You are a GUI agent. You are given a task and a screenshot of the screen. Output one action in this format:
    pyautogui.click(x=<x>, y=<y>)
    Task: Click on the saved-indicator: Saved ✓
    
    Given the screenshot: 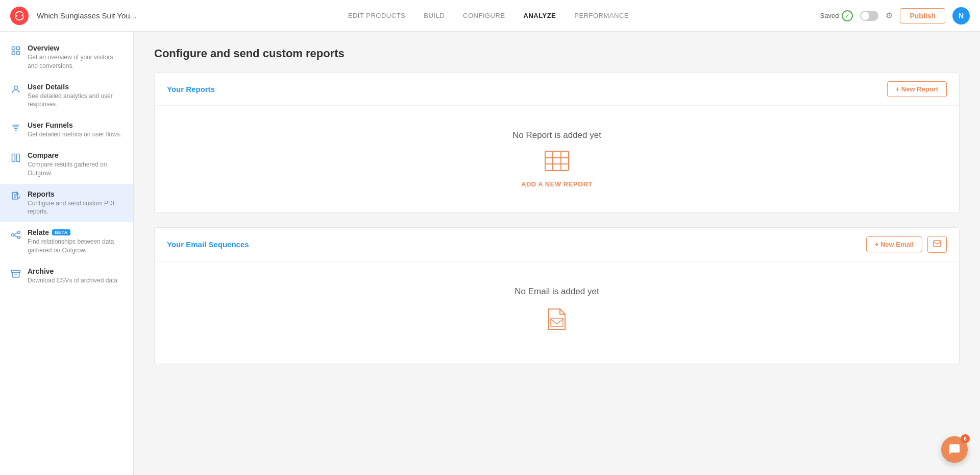 What is the action you would take?
    pyautogui.click(x=837, y=16)
    